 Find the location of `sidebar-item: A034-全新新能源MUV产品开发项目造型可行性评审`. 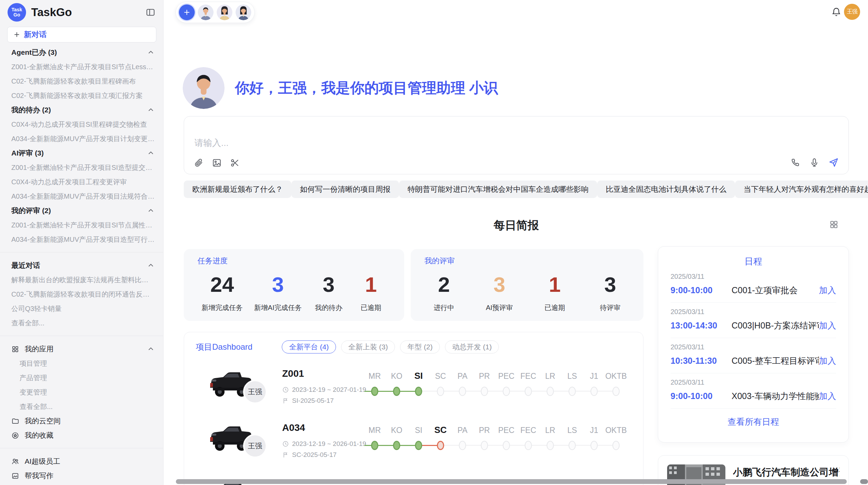

sidebar-item: A034-全新新能源MUV产品开发项目造型可行性评审 is located at coordinates (82, 239).